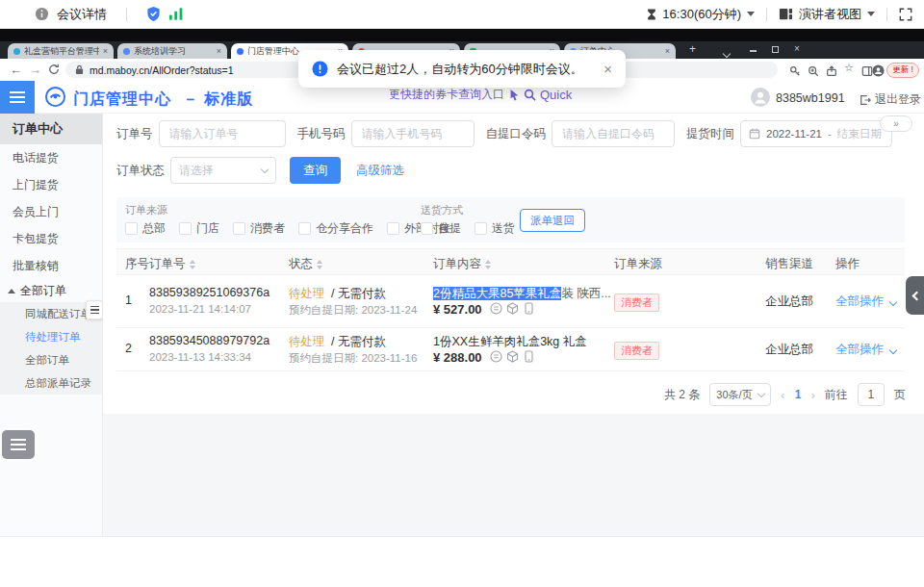 The width and height of the screenshot is (924, 587). What do you see at coordinates (51, 266) in the screenshot?
I see `sidebar-item-batch-verify: 批量核销` at bounding box center [51, 266].